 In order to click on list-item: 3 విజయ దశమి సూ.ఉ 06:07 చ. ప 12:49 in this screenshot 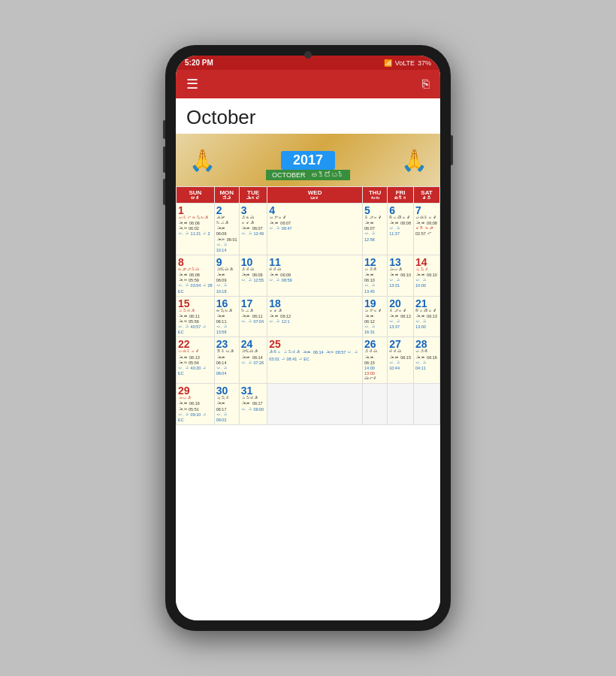, I will do `click(252, 230)`.